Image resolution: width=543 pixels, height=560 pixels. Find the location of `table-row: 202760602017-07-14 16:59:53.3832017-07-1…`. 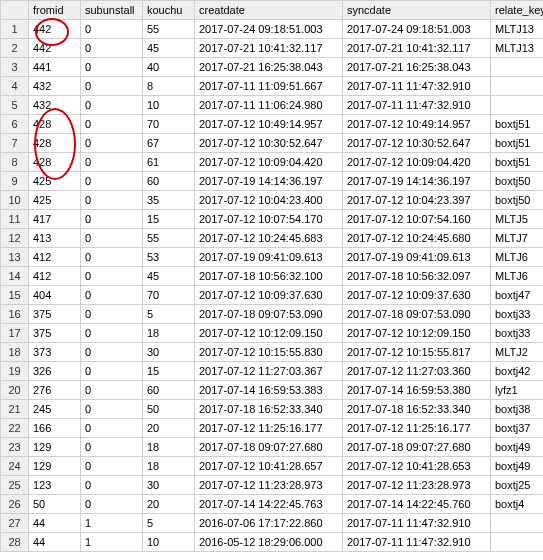

table-row: 202760602017-07-14 16:59:53.3832017-07-1… is located at coordinates (272, 390).